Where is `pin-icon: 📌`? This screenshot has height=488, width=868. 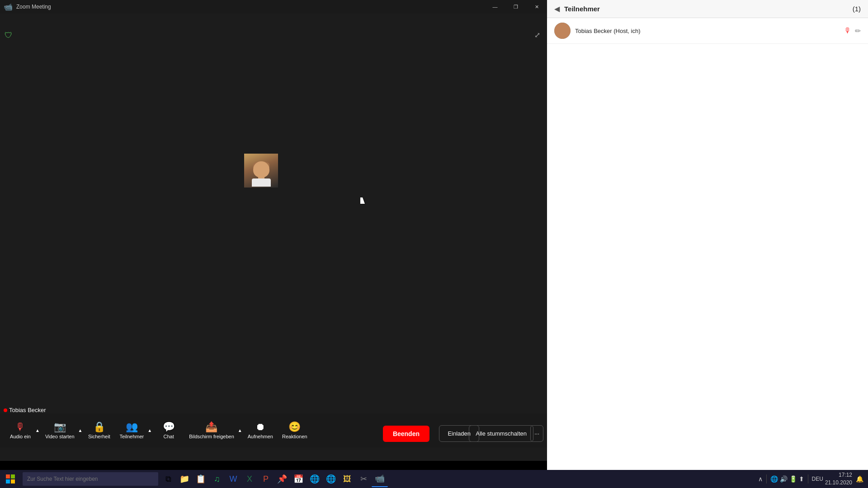 pin-icon: 📌 is located at coordinates (282, 479).